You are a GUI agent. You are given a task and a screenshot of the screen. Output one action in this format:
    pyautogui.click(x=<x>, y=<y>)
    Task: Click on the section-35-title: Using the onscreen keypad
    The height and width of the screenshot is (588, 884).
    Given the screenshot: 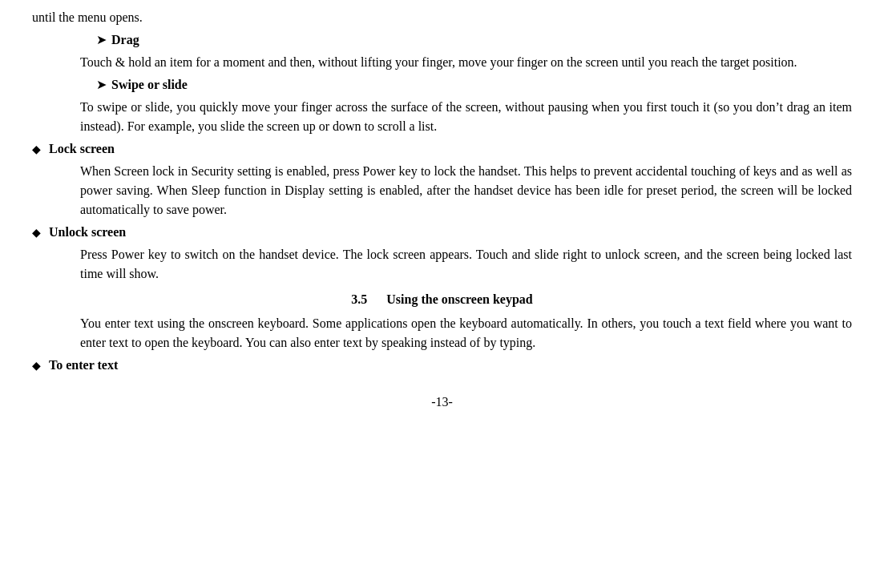 What is the action you would take?
    pyautogui.click(x=459, y=300)
    